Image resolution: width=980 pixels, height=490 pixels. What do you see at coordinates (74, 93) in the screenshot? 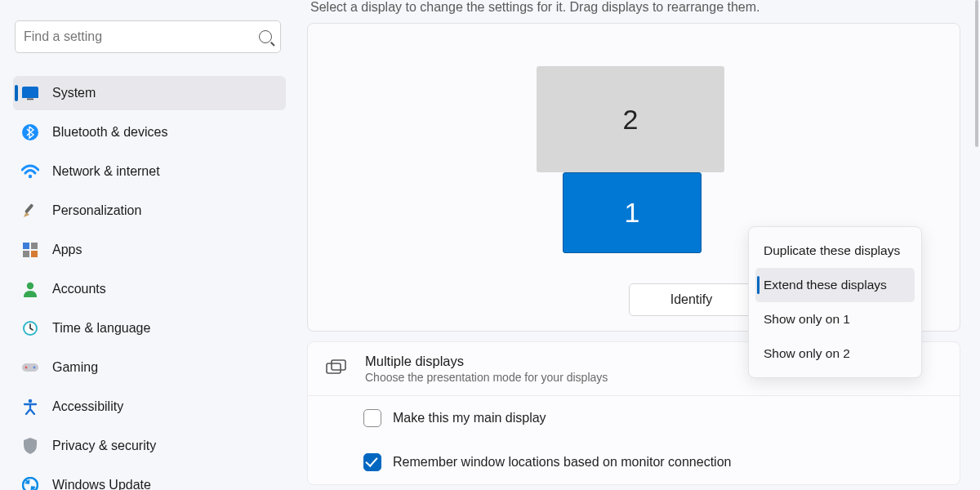
I see `nav-label: System` at bounding box center [74, 93].